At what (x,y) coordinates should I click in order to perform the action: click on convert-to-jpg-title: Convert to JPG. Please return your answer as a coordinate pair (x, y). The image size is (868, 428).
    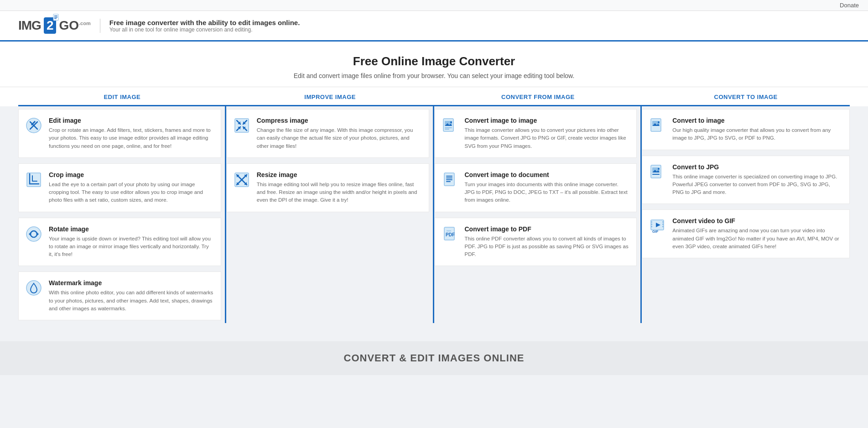
    Looking at the image, I should click on (757, 167).